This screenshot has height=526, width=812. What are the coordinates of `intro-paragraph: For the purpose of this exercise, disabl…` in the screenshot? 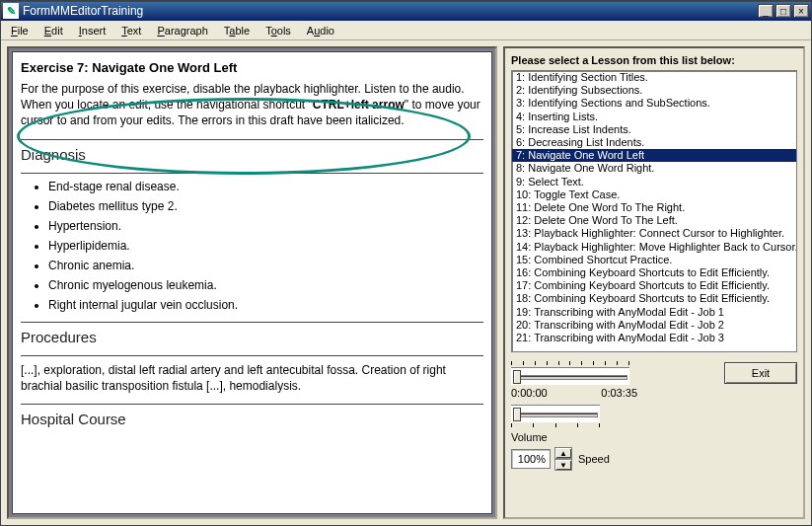 It's located at (253, 105).